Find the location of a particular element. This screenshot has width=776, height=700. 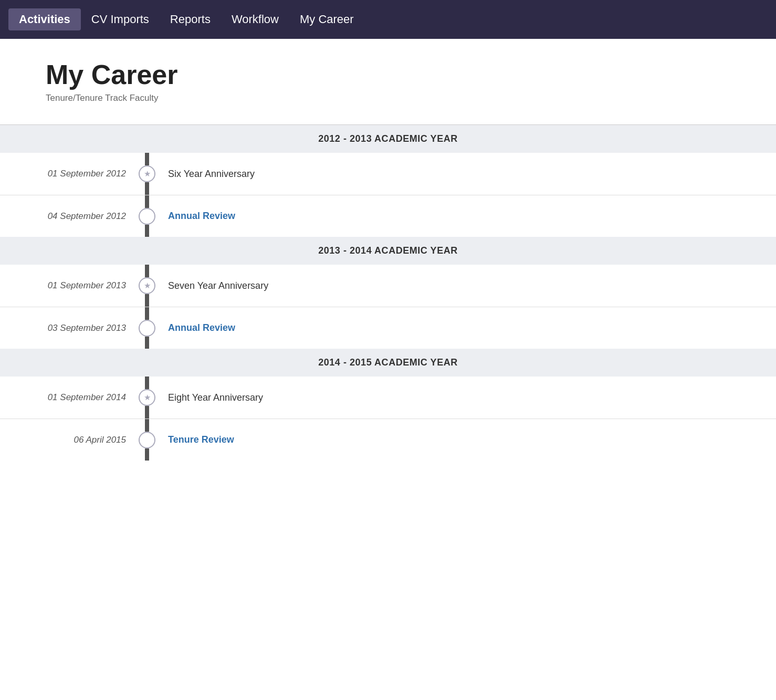

main-navigation: Activities CV Imports Reports Workflow M… is located at coordinates (388, 19).